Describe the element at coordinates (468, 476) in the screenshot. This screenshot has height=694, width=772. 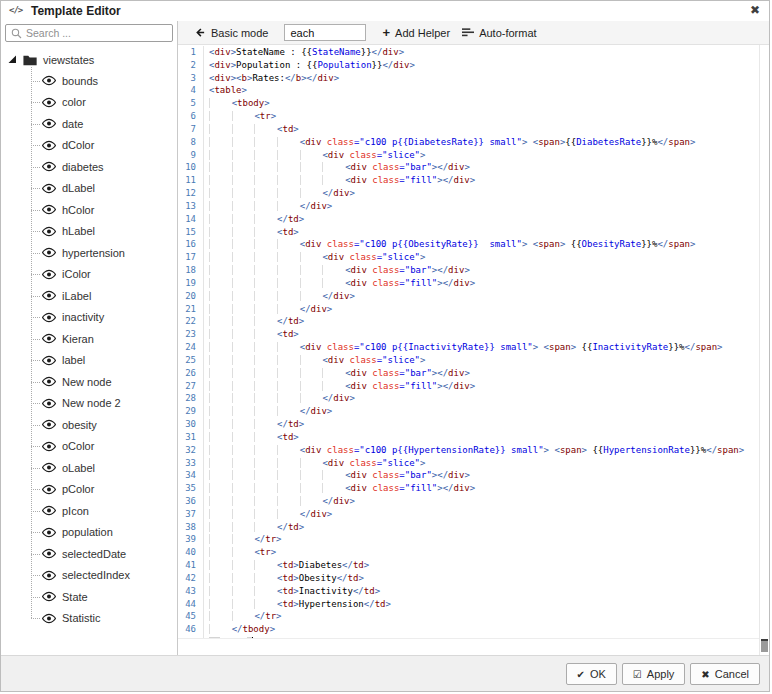
I see `code-line: 34 <div class="bar"></div>` at that location.